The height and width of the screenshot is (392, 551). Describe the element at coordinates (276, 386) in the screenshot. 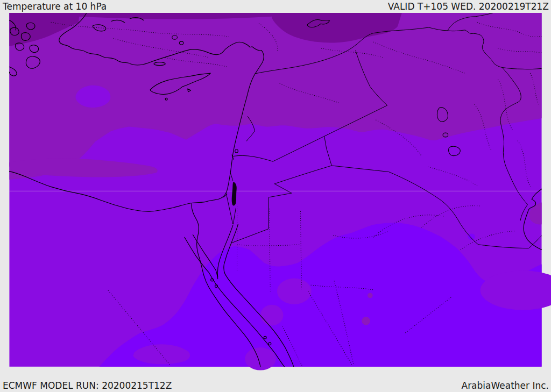

I see `bottom-info-bar: ECMWF MODEL RUN: 20200215T12Z ArabiaWeat…` at that location.